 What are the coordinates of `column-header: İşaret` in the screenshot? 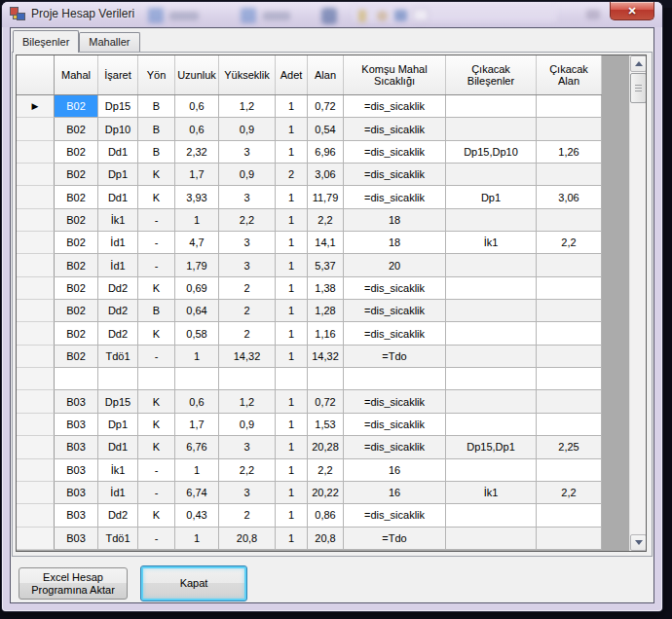 It's located at (119, 75).